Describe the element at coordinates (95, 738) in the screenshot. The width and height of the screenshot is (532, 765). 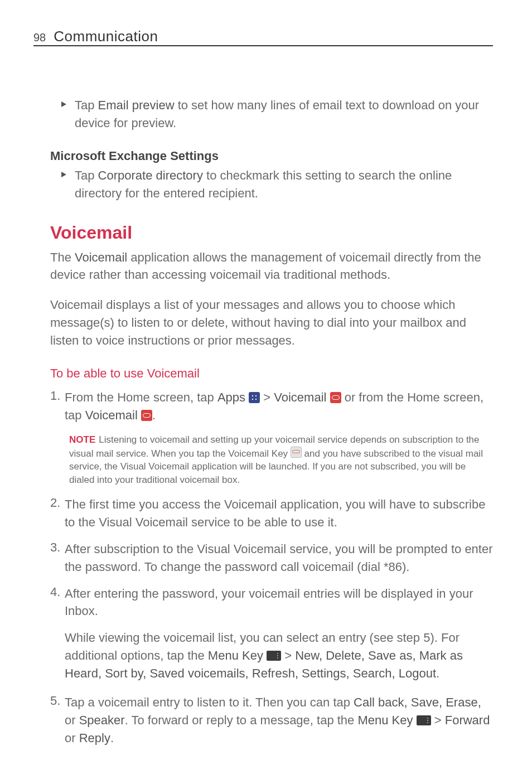
I see `bold-text: Reply` at that location.